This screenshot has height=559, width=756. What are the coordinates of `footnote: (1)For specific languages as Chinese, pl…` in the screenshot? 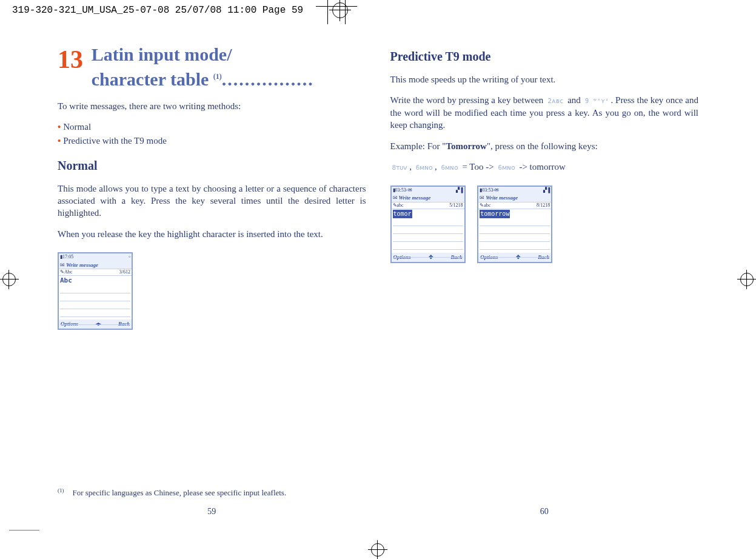 It's located at (212, 492).